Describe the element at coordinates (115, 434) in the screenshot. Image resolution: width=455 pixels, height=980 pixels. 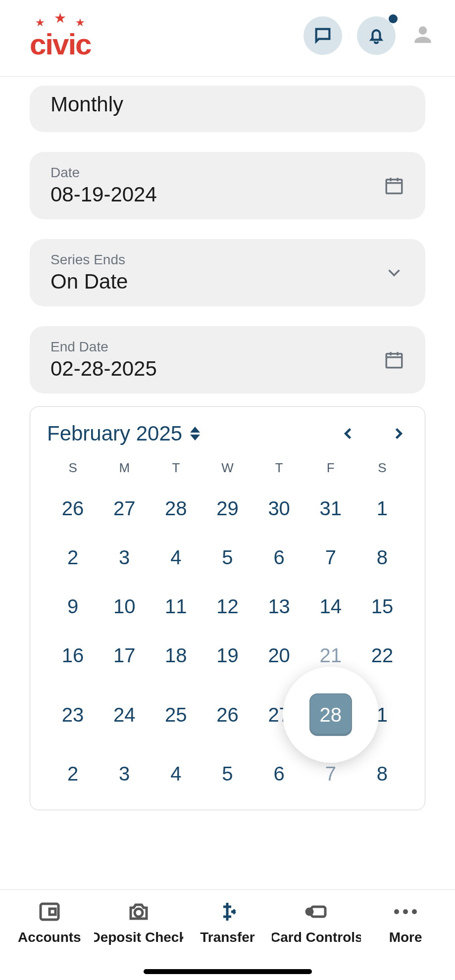
I see `month-year-label: February 2025` at that location.